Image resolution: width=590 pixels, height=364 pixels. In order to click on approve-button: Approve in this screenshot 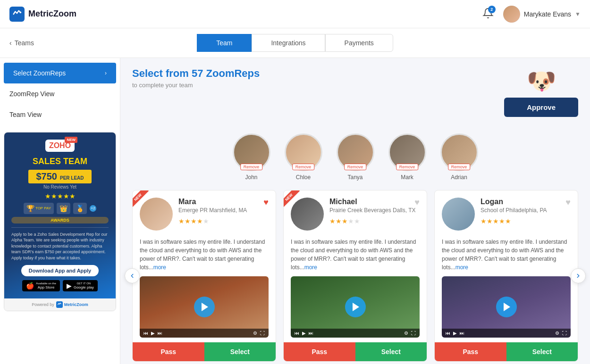, I will do `click(541, 108)`.